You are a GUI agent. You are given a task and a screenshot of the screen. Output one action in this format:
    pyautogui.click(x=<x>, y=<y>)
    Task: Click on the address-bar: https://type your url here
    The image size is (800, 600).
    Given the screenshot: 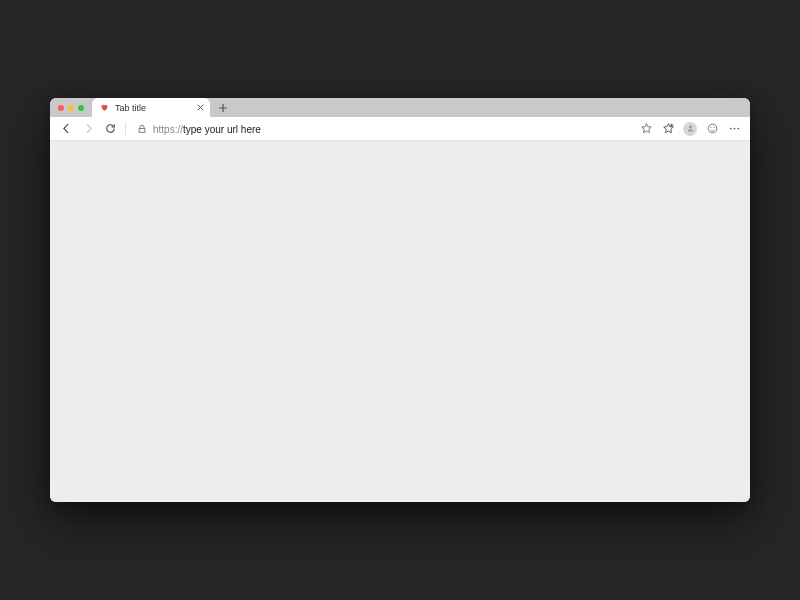 What is the action you would take?
    pyautogui.click(x=382, y=129)
    